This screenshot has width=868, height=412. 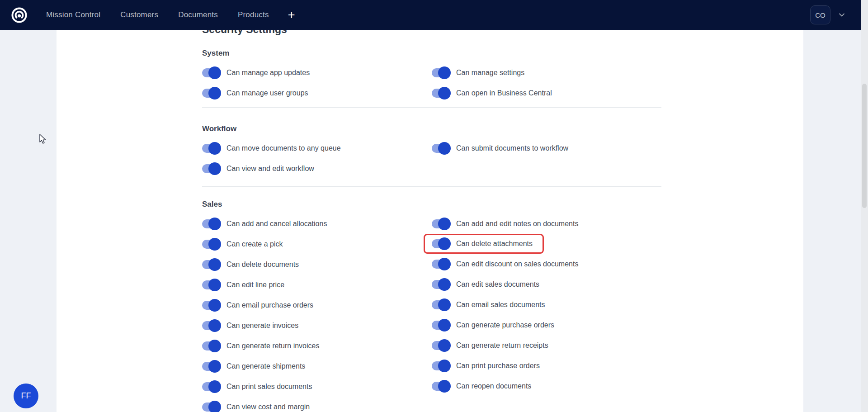 What do you see at coordinates (317, 326) in the screenshot?
I see `toggle-row: Can generate invoices` at bounding box center [317, 326].